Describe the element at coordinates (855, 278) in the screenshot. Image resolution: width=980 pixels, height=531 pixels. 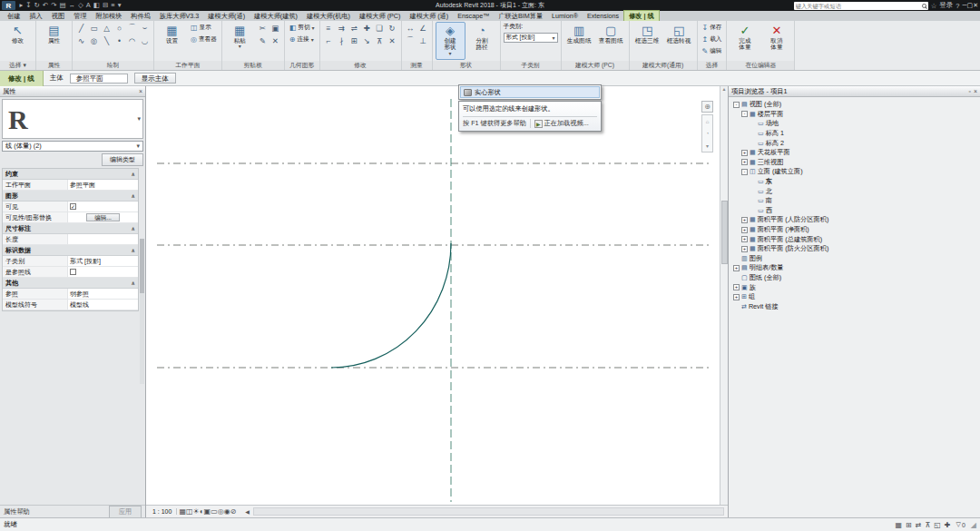
I see `tree-item-图纸-(全部): ▢图纸 (全部)` at that location.